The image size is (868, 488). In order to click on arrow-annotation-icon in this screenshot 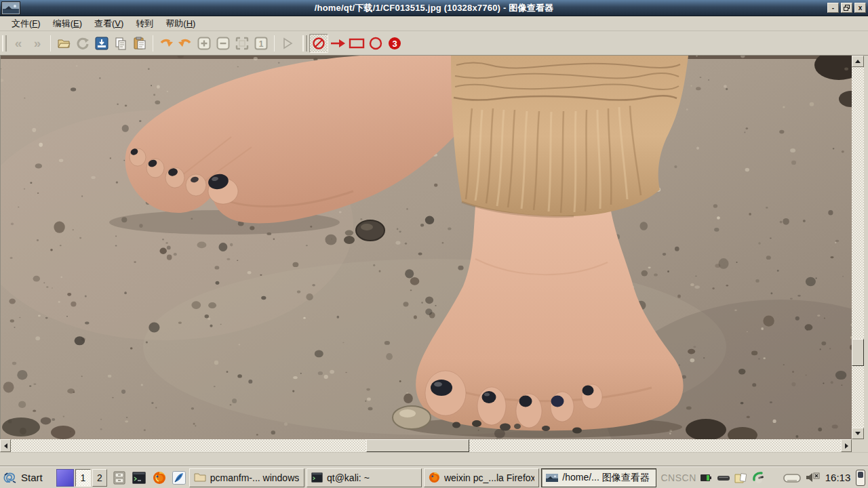, I will do `click(338, 43)`.